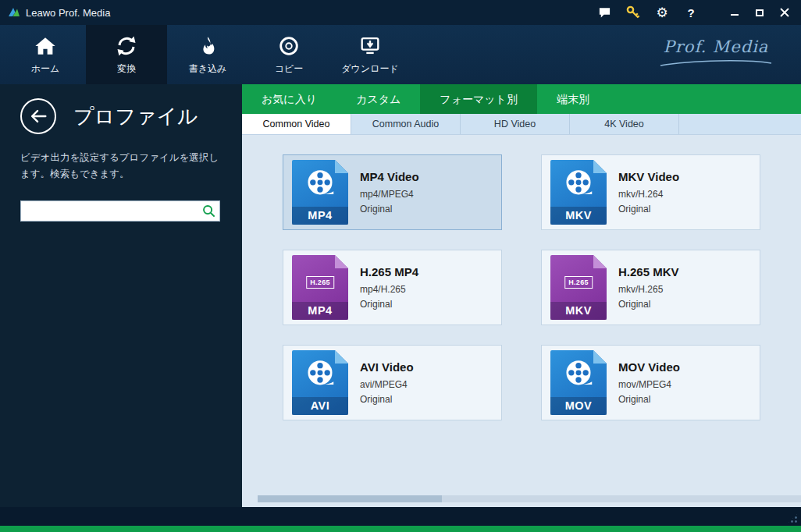  I want to click on profile-card: AVI AVI Video avi/MPEG4 Original, so click(392, 382).